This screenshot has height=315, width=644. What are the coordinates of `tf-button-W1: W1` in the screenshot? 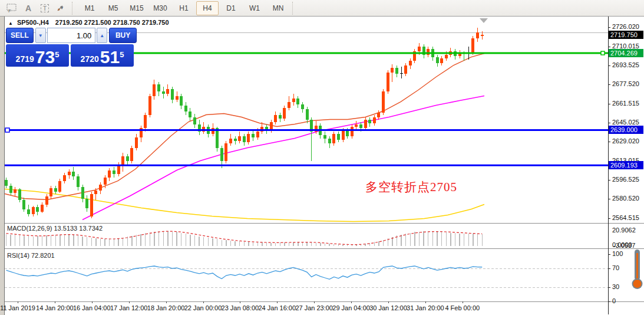 It's located at (255, 8).